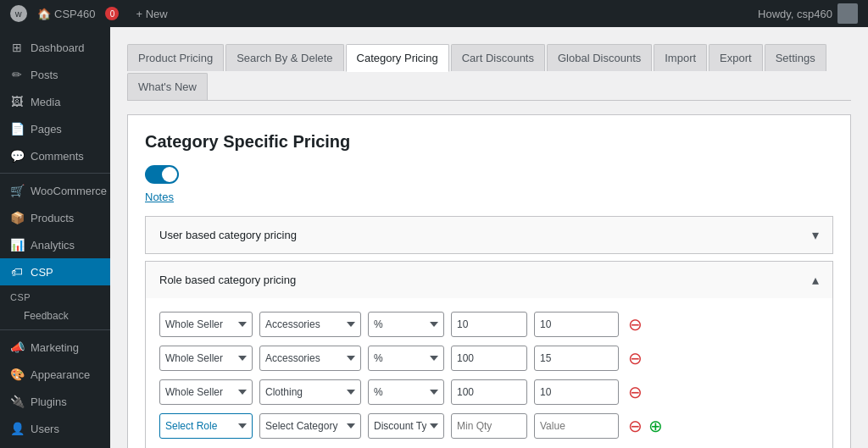 The width and height of the screenshot is (868, 448). Describe the element at coordinates (17, 129) in the screenshot. I see `pages-icon: 📄` at that location.